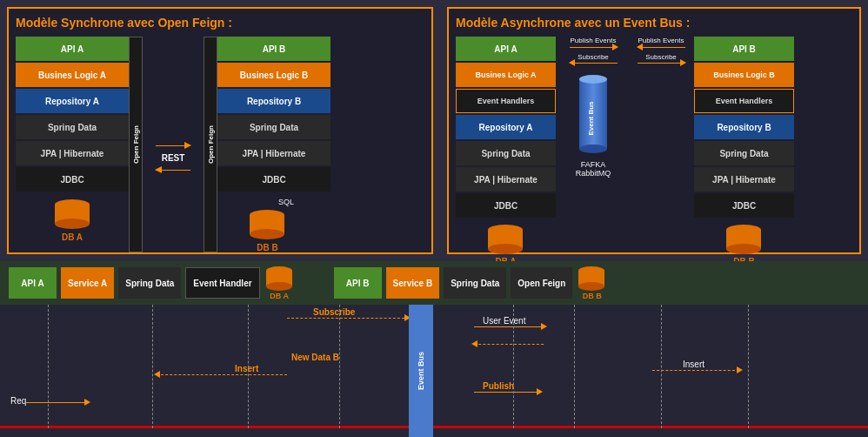 The width and height of the screenshot is (868, 437). What do you see at coordinates (593, 114) in the screenshot?
I see `event-bus-cylinder: Event Bus` at bounding box center [593, 114].